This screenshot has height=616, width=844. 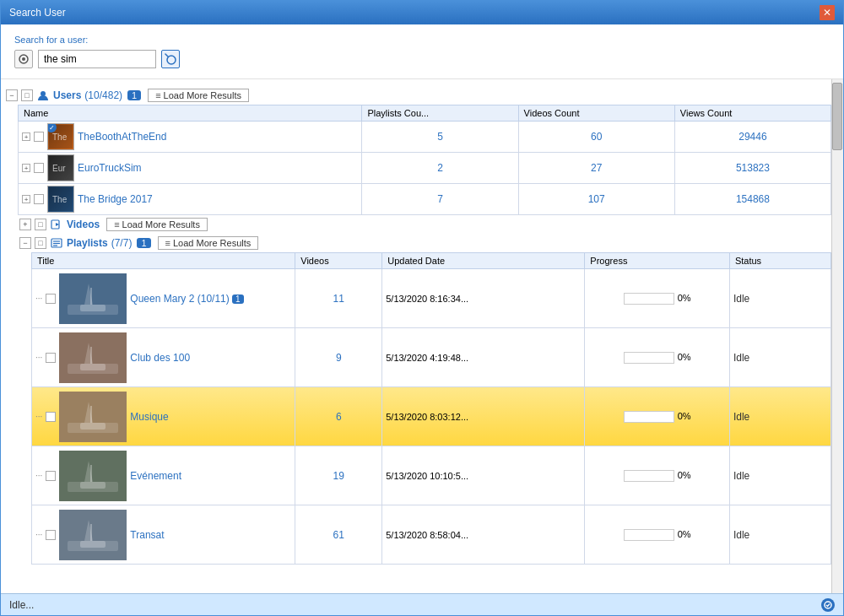 What do you see at coordinates (828, 605) in the screenshot?
I see `status-icon` at bounding box center [828, 605].